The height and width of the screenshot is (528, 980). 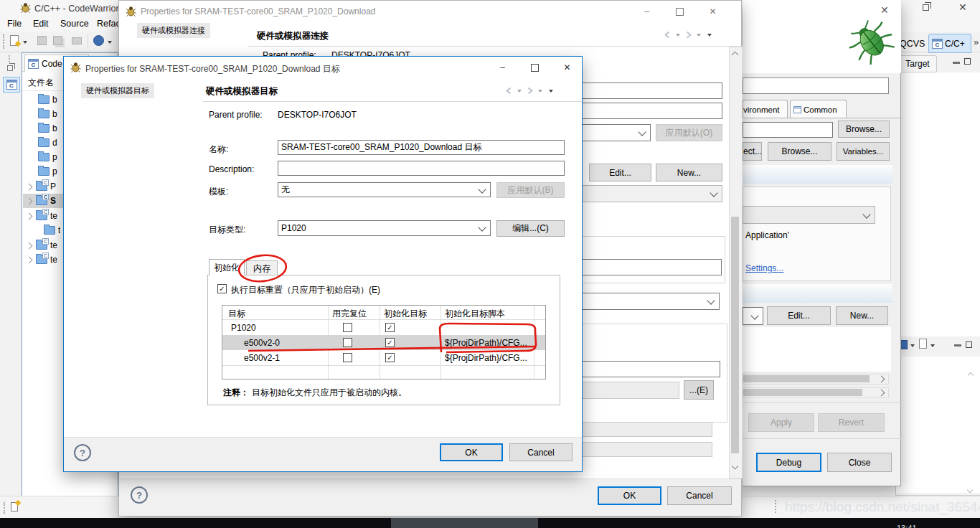 I want to click on menu-file: File, so click(x=14, y=24).